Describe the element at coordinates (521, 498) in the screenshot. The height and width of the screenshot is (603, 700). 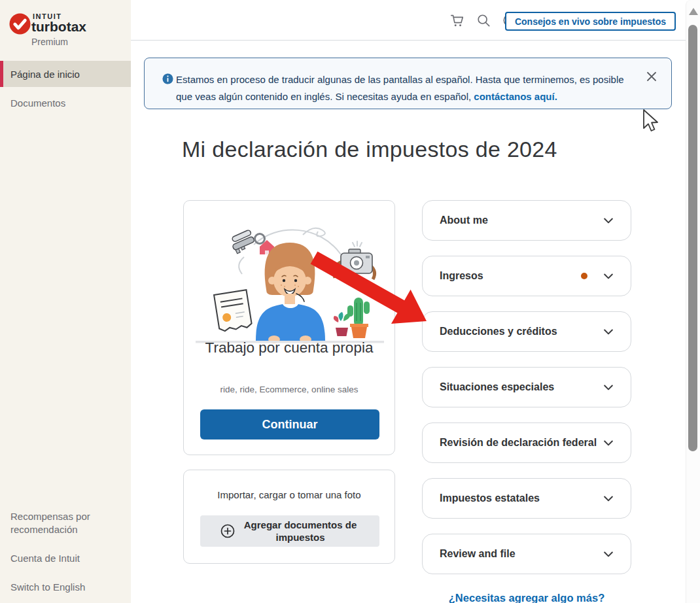
I see `accordion-label: Impuestos estatales` at that location.